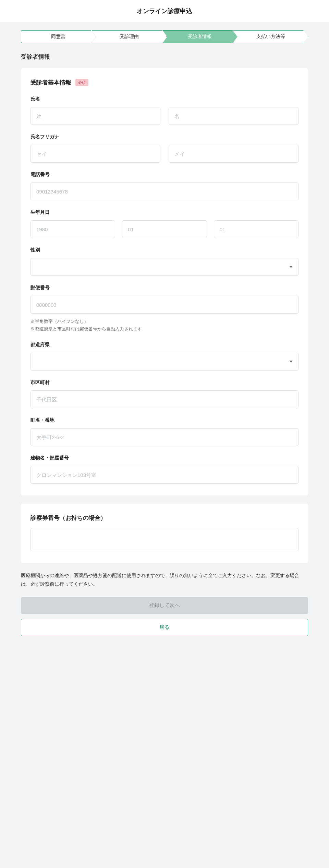 This screenshot has width=329, height=868. What do you see at coordinates (164, 458) in the screenshot?
I see `building-label: 建物名・部屋番号` at bounding box center [164, 458].